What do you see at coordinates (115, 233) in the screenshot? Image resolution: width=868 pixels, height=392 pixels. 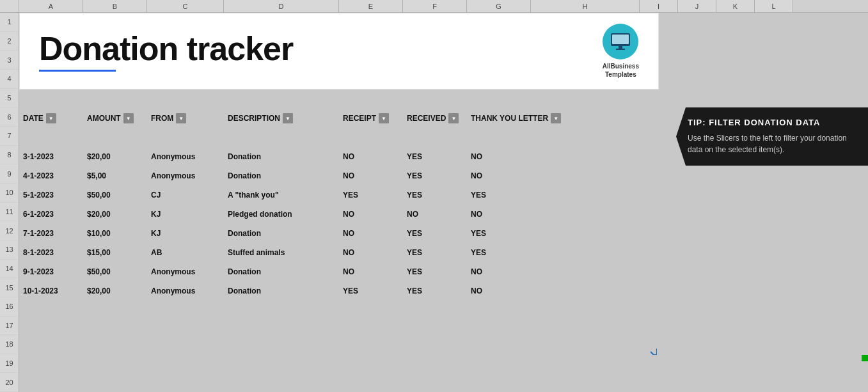 I see `cell-amount: $10,00` at bounding box center [115, 233].